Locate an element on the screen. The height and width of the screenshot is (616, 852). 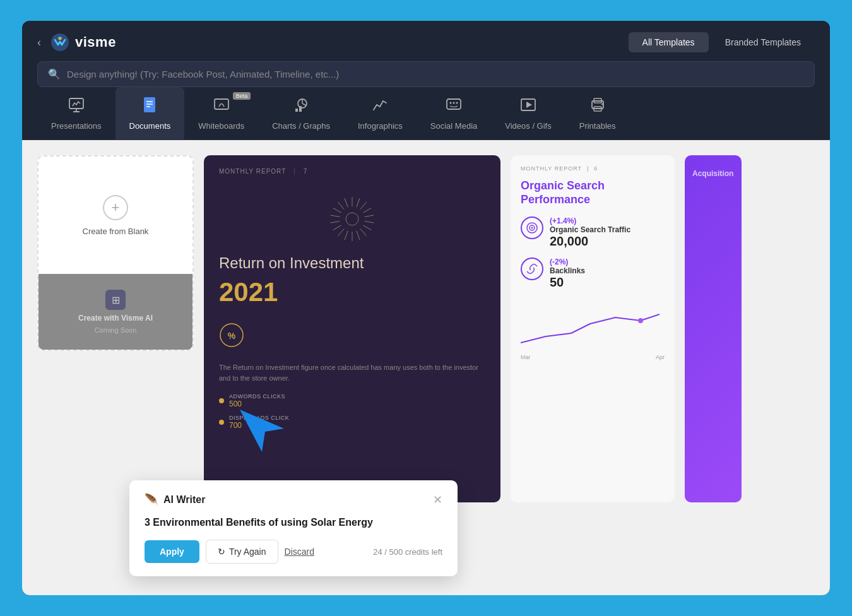
dark-report-number: 7 is located at coordinates (305, 172).